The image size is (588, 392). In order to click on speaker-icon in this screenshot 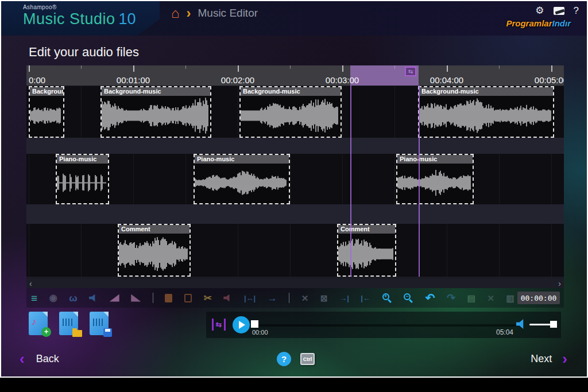, I will do `click(93, 298)`.